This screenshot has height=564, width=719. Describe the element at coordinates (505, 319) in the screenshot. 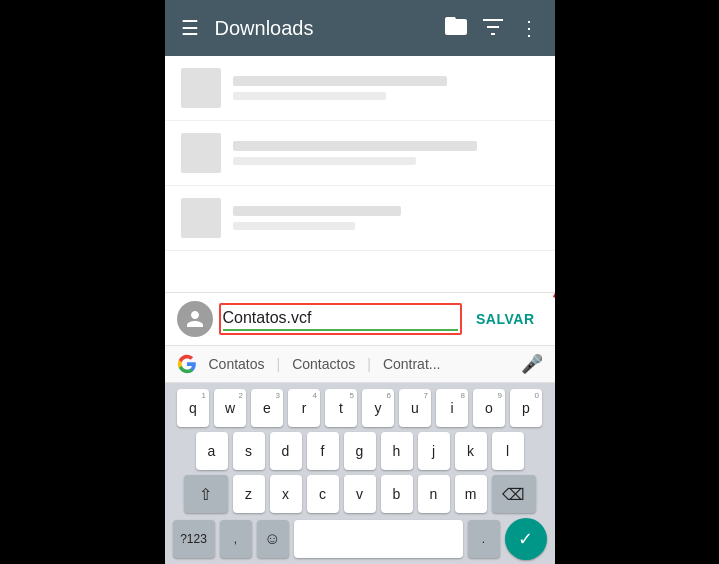

I see `save-button: SALVAR` at that location.